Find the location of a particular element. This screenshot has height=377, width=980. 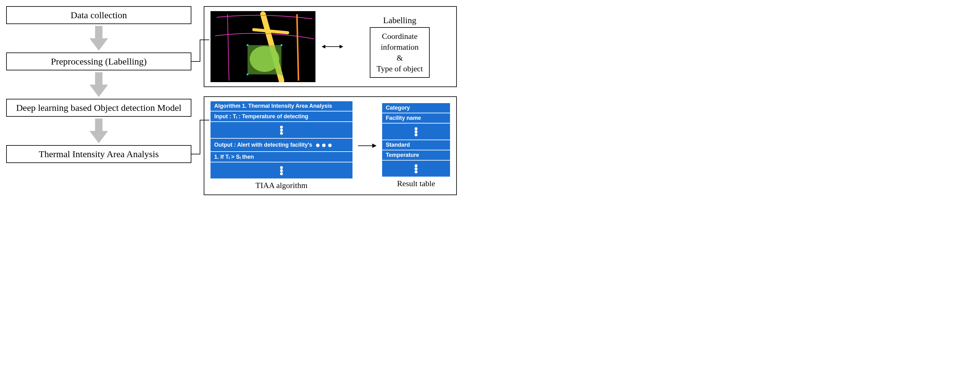

flow-box-data-collection: Data collection is located at coordinates (99, 15).